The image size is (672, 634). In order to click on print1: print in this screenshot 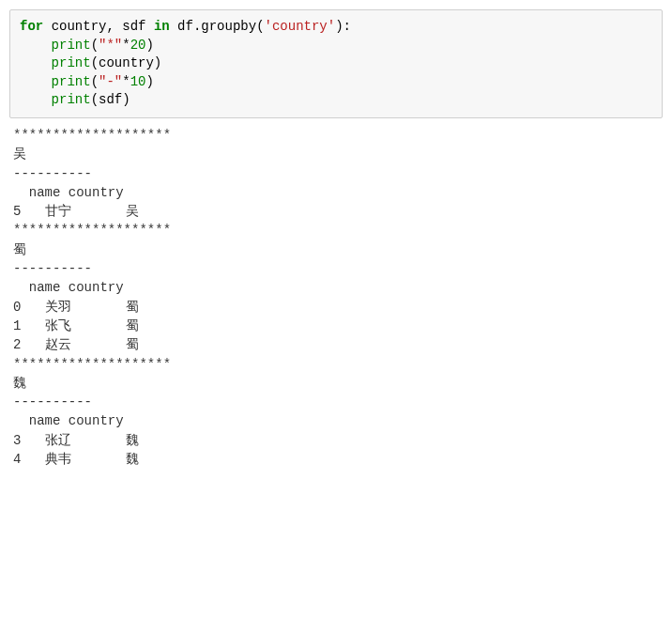, I will do `click(71, 45)`.